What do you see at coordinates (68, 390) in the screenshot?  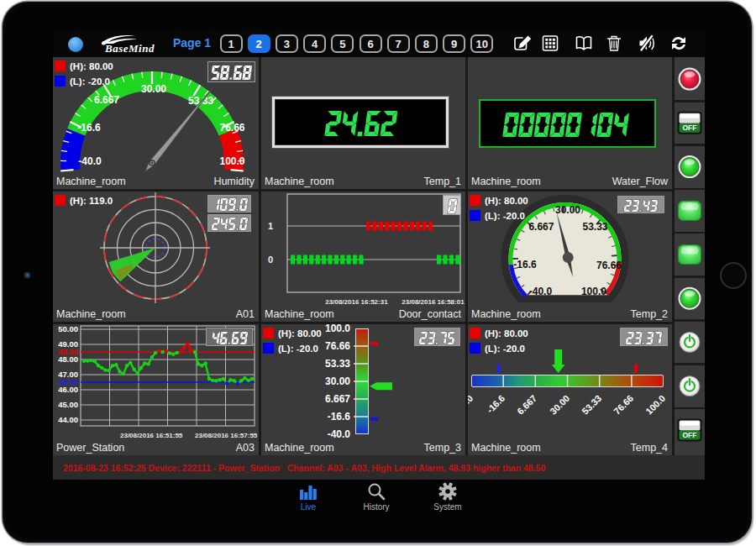 I see `svg-text: 46.00` at bounding box center [68, 390].